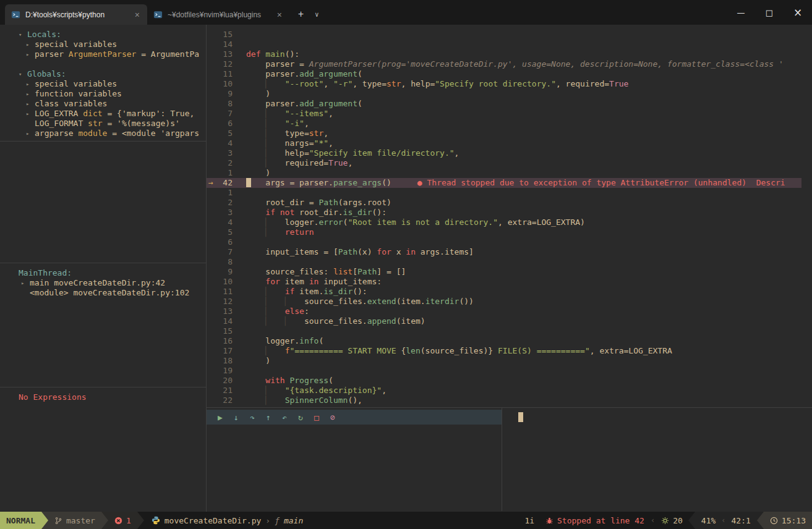 The width and height of the screenshot is (812, 529). Describe the element at coordinates (741, 12) in the screenshot. I see `minimize-button: —` at that location.